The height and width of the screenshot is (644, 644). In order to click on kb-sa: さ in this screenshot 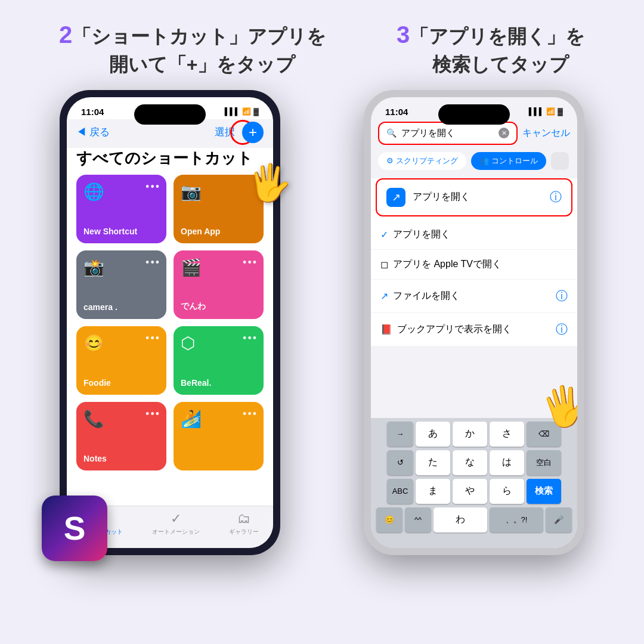, I will do `click(507, 434)`.